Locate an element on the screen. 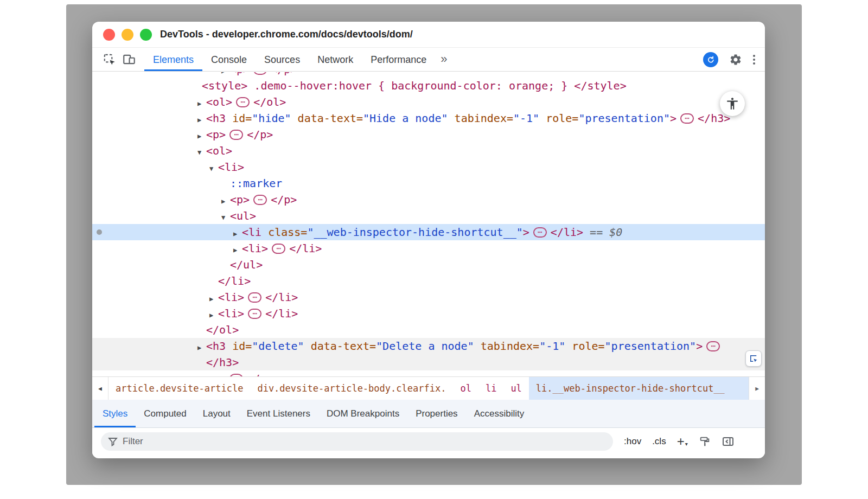 This screenshot has height=499, width=868. attribute-name-token: data-text= is located at coordinates (340, 346).